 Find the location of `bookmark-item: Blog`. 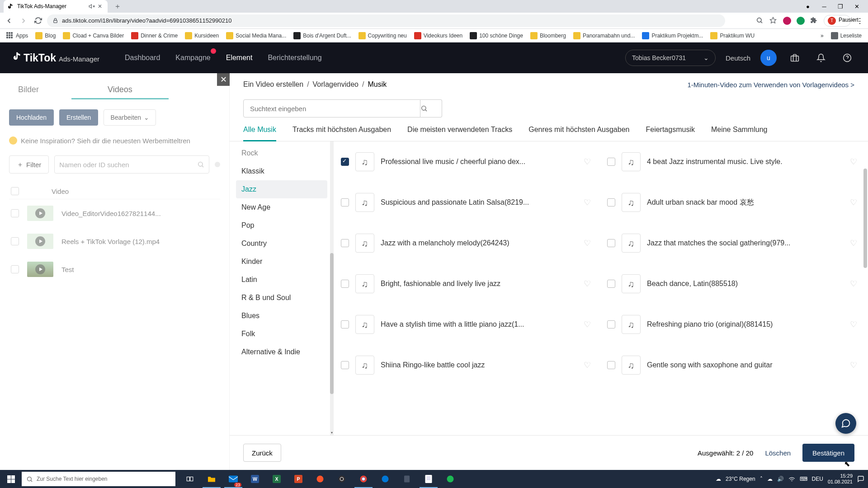

bookmark-item: Blog is located at coordinates (45, 36).